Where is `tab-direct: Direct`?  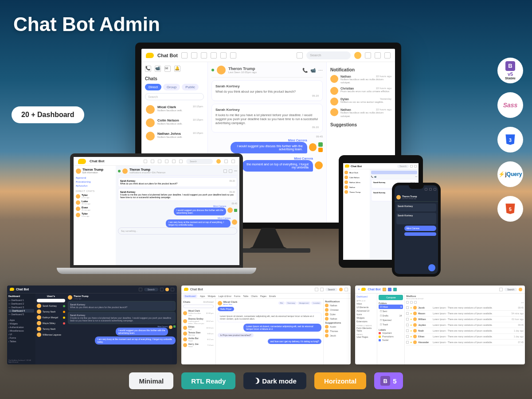
tab-direct: Direct is located at coordinates (153, 87).